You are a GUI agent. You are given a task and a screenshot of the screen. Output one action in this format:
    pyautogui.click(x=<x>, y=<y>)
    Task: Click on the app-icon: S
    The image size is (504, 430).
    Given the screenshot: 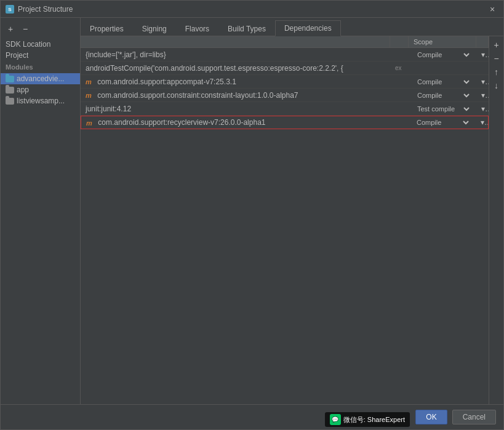 What is the action you would take?
    pyautogui.click(x=10, y=9)
    